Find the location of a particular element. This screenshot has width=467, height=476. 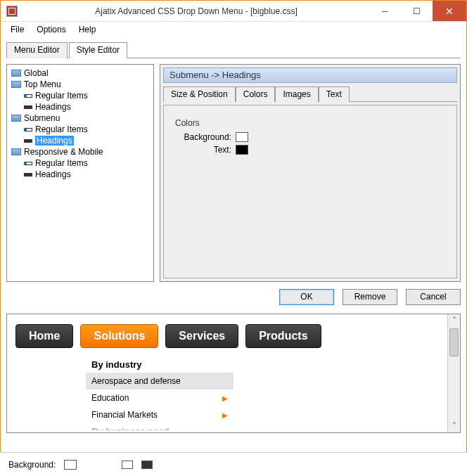

status-bar: Background: is located at coordinates (234, 464).